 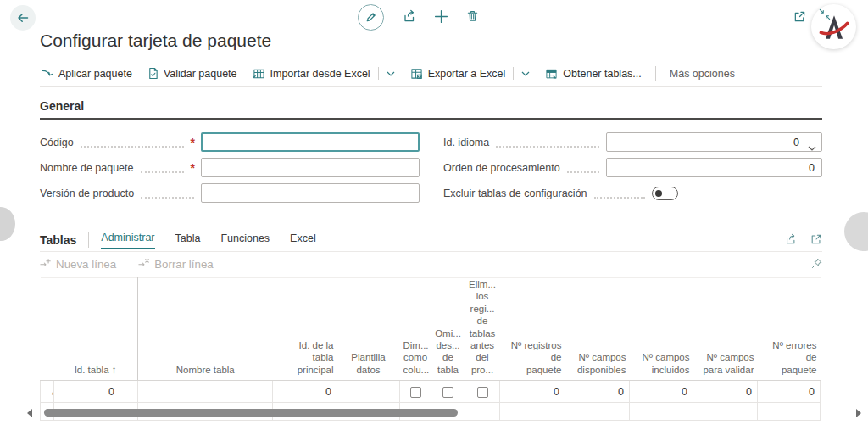 What do you see at coordinates (593, 74) in the screenshot?
I see `get-tables-button: Obtener tablas...` at bounding box center [593, 74].